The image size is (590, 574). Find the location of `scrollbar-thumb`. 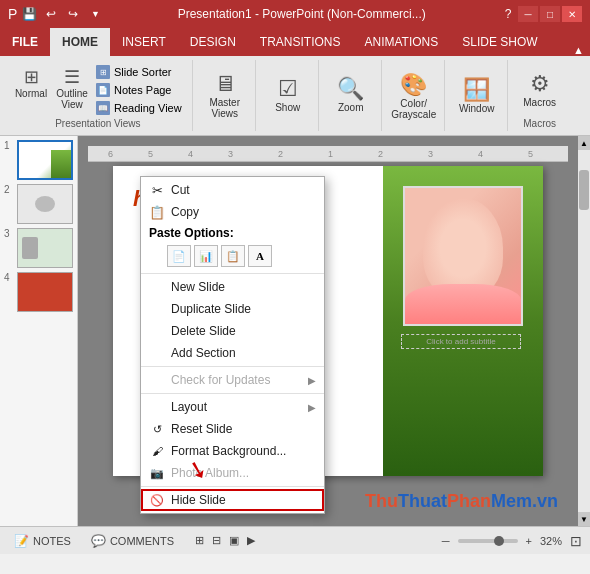

scrollbar-thumb is located at coordinates (584, 190).